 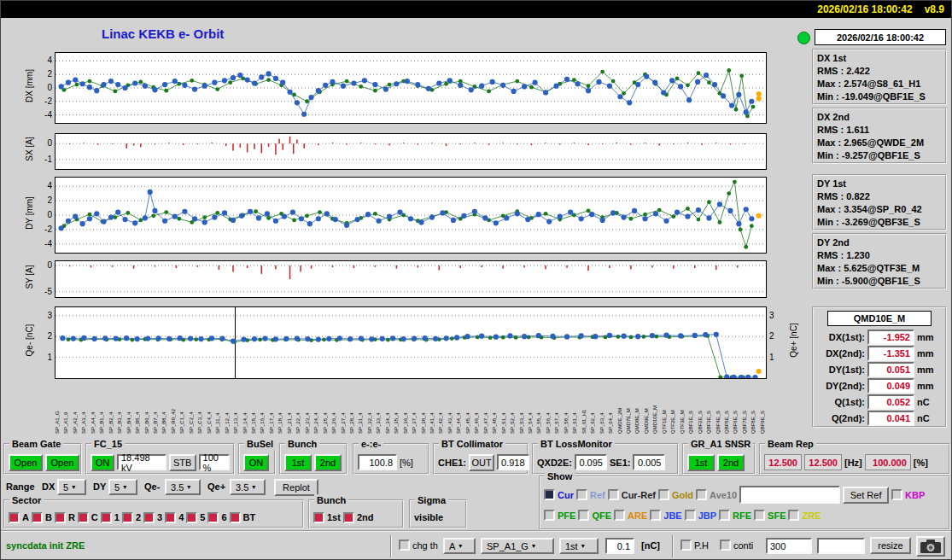 I want to click on sector-checkbox-b: B, so click(x=42, y=517).